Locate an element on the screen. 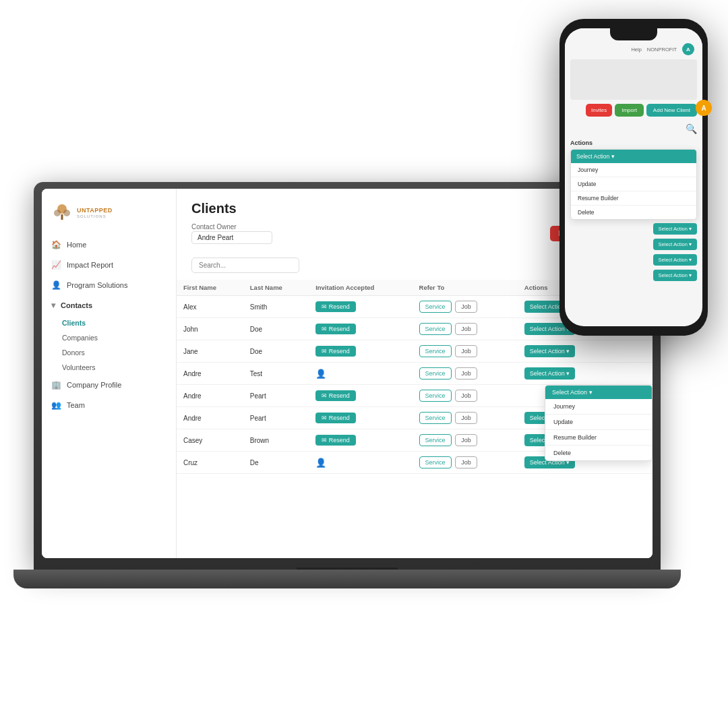  phone-notch is located at coordinates (634, 34).